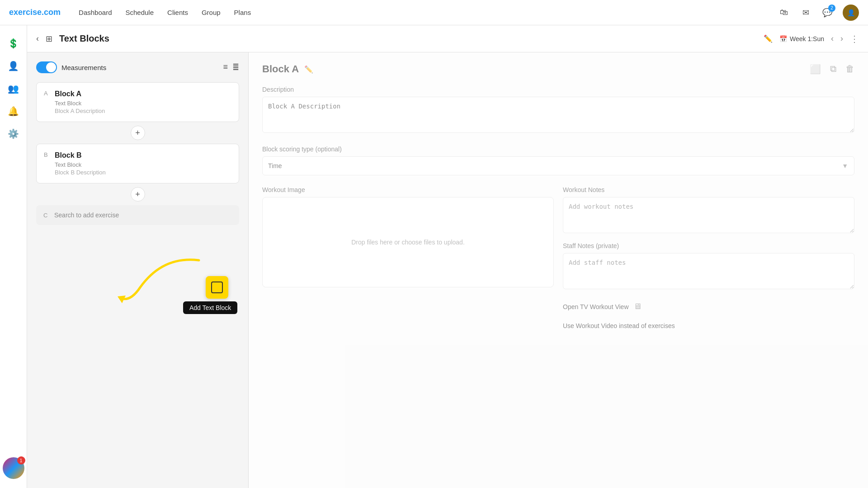 Image resolution: width=868 pixels, height=488 pixels. Describe the element at coordinates (851, 13) in the screenshot. I see `user-avatar: 👤` at that location.